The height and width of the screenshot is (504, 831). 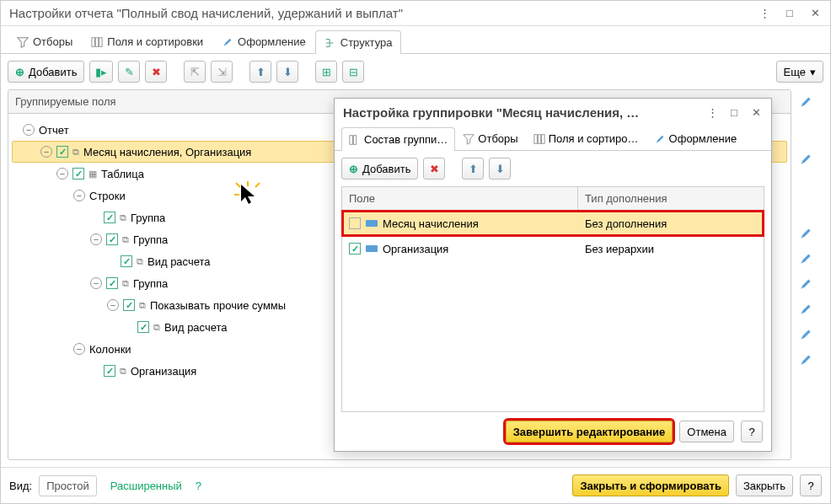 I want to click on ptab-fields-sort: Поля и сортиро…, so click(x=587, y=138).